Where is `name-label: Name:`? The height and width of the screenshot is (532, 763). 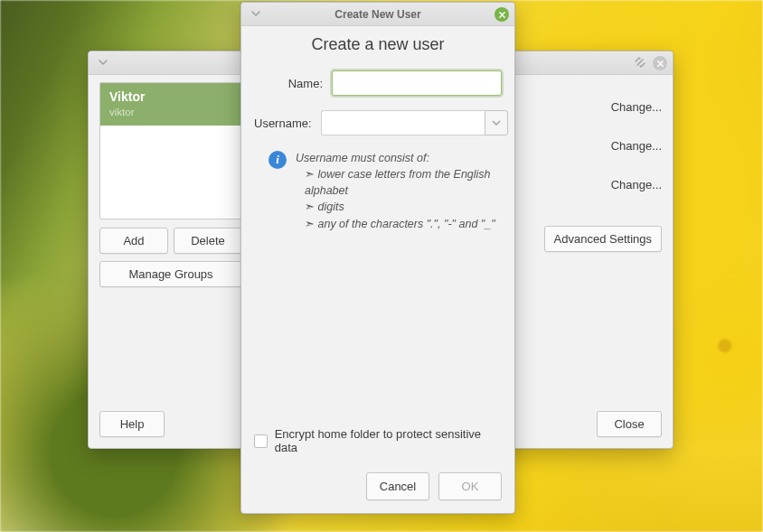 name-label: Name: is located at coordinates (288, 83).